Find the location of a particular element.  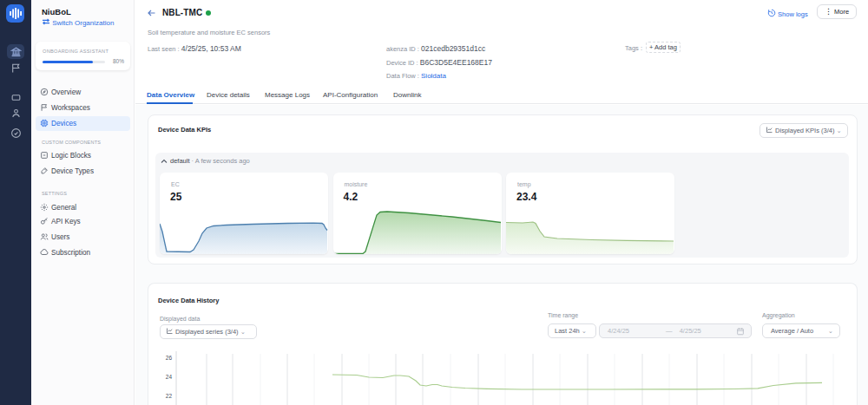

svg-text: 22 is located at coordinates (169, 395).